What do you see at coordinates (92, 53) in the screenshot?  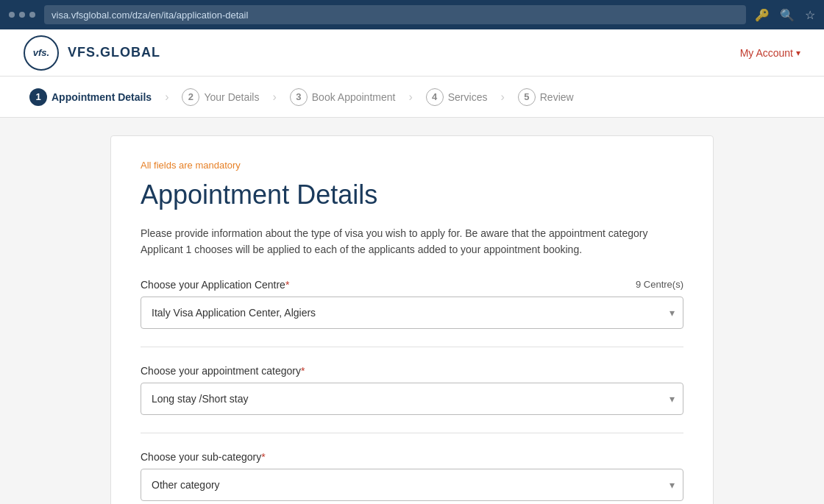 I see `logo-area: vfs. VFS.GLOBAL` at bounding box center [92, 53].